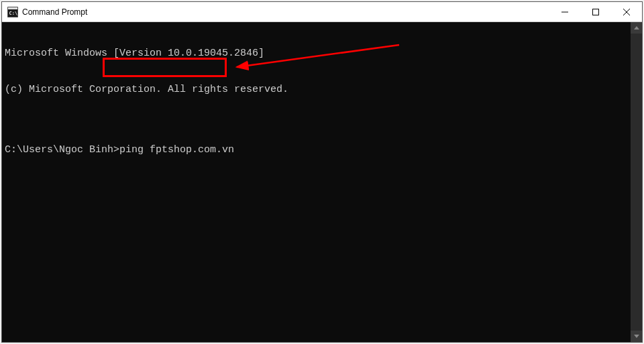 The image size is (644, 344). I want to click on window-controls, so click(596, 12).